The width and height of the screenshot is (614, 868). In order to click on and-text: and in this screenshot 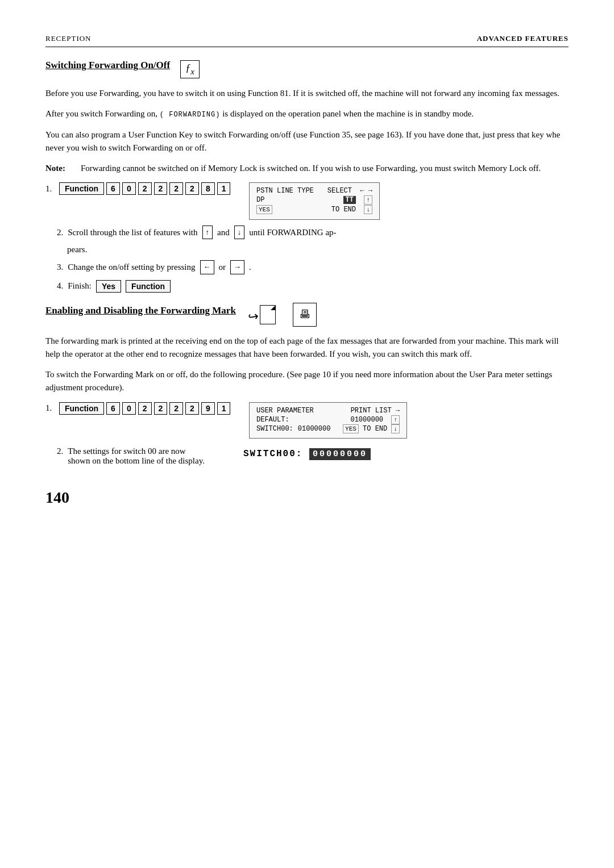, I will do `click(223, 233)`.